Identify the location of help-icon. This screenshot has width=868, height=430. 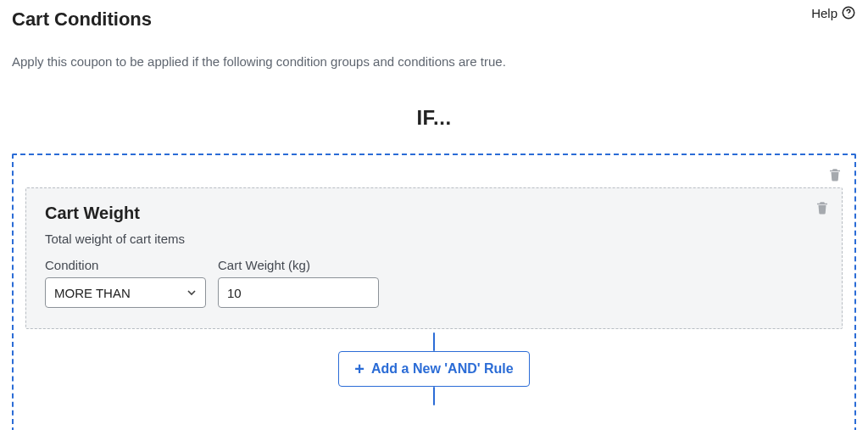
(849, 13).